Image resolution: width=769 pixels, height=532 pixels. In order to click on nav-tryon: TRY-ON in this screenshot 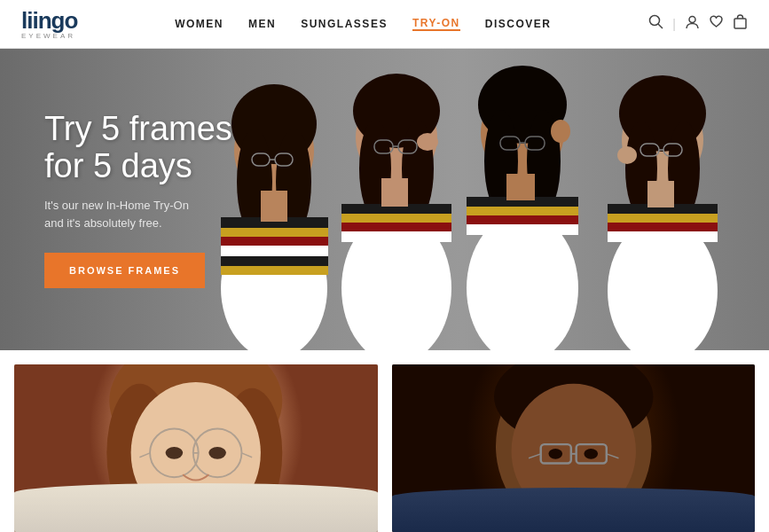, I will do `click(436, 24)`.